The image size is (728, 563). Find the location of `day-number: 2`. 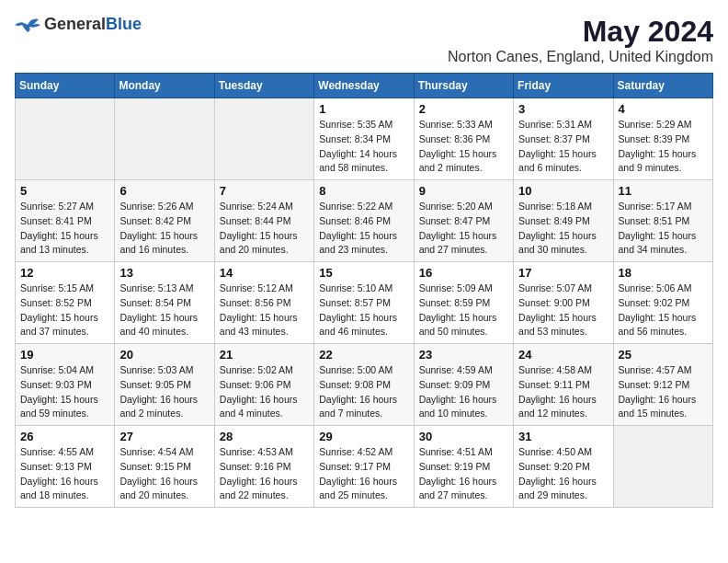

day-number: 2 is located at coordinates (463, 109).